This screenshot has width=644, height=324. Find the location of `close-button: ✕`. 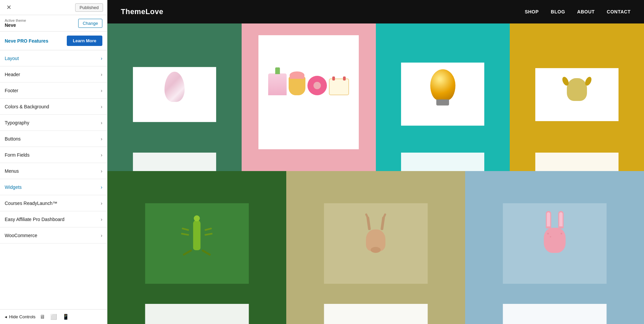

close-button: ✕ is located at coordinates (9, 7).